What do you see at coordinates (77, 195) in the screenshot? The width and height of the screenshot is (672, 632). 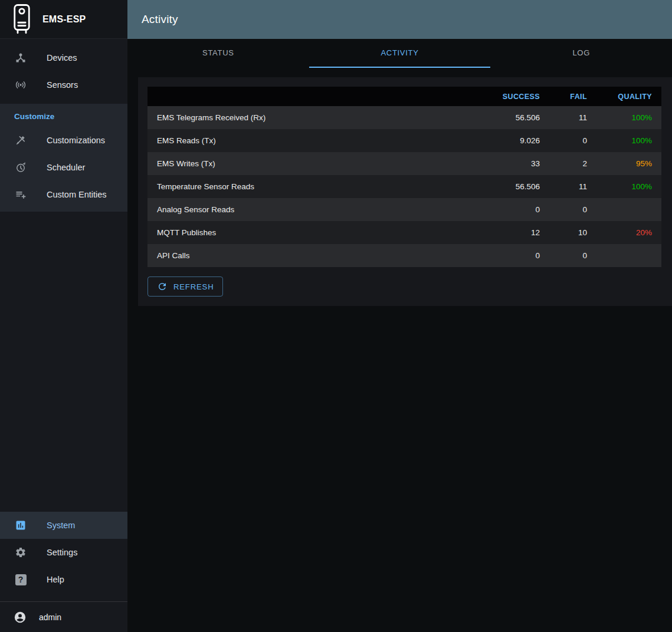 I see `sidebar-item-label: Custom Entities` at bounding box center [77, 195].